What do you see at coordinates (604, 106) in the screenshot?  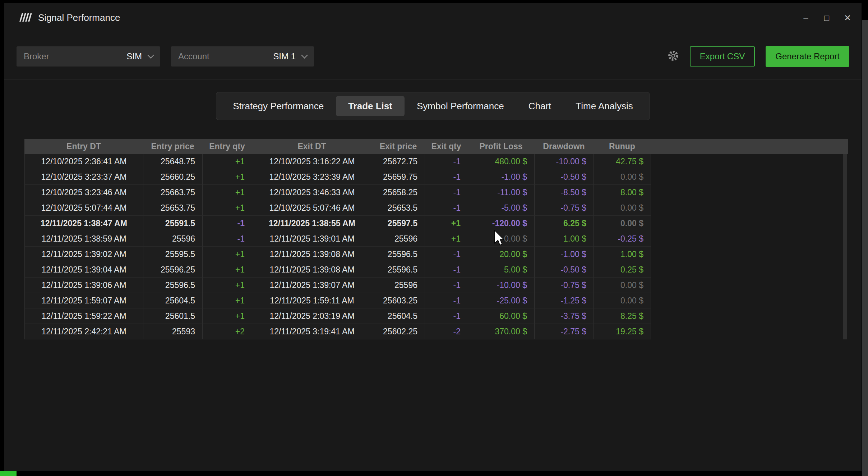 I see `tab-time-analysis: Time Analysis` at bounding box center [604, 106].